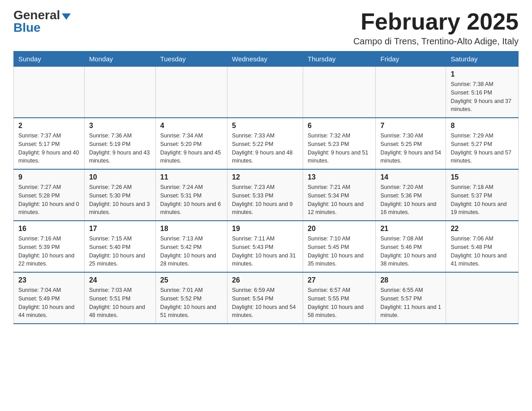 Image resolution: width=532 pixels, height=411 pixels. Describe the element at coordinates (49, 149) in the screenshot. I see `day-info: Sunrise: 7:37 AMSunset: 5:17 PMDaylight:…` at that location.